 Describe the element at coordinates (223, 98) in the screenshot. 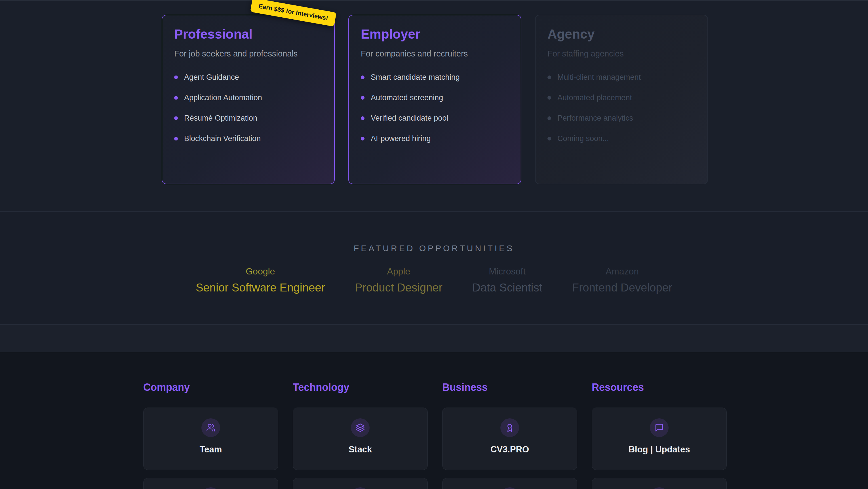

I see `feature-label: Application Automation` at that location.